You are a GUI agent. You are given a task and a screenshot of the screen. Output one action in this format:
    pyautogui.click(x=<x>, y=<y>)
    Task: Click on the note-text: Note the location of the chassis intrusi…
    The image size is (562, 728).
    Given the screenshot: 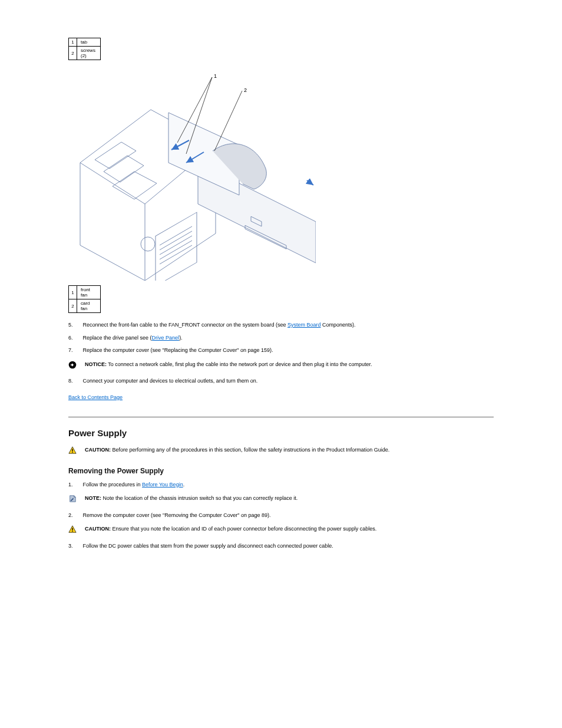 What is the action you would take?
    pyautogui.click(x=199, y=498)
    